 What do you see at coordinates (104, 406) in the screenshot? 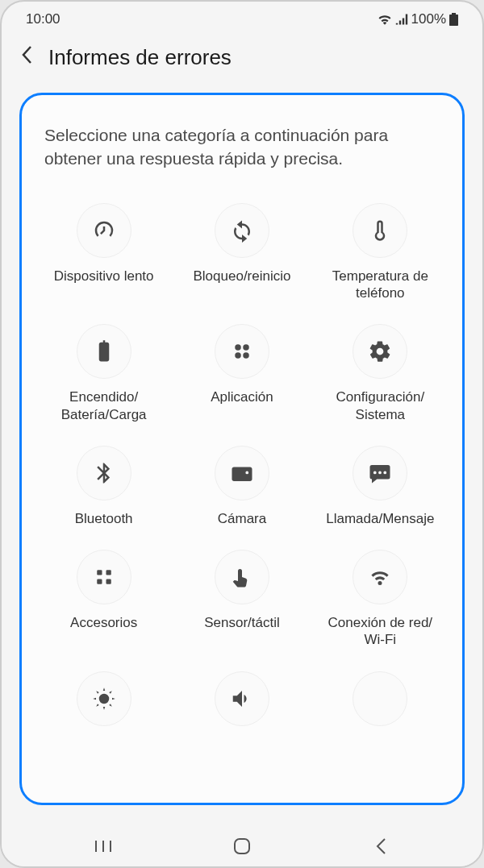
I see `category-label: Encendido/Batería/Carga` at bounding box center [104, 406].